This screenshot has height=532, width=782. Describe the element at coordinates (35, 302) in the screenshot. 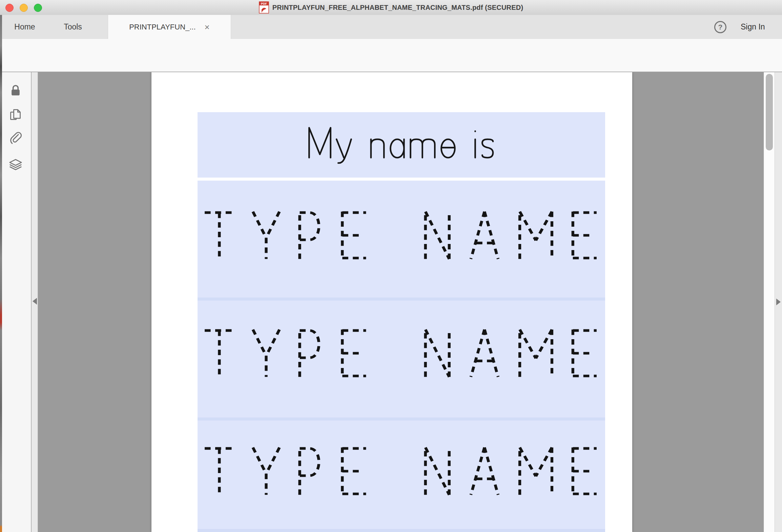

I see `collapse-left-panel-strip` at that location.